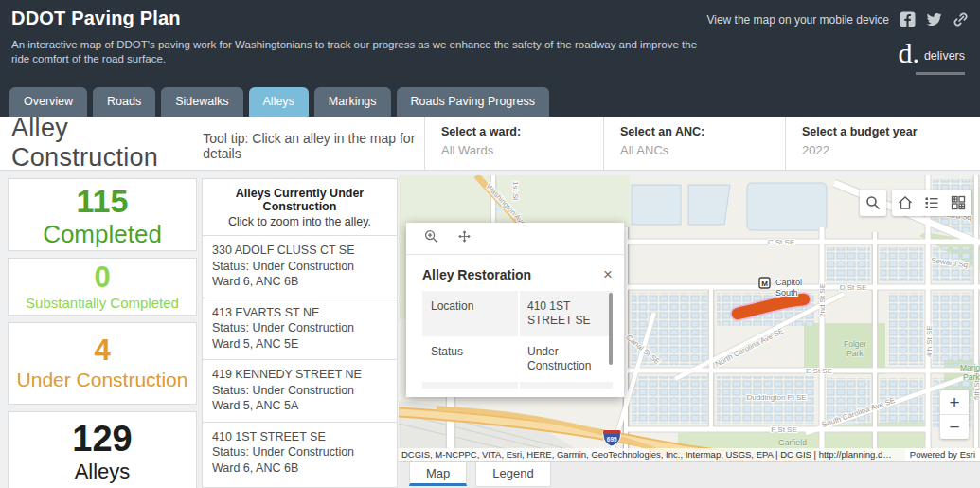 This screenshot has width=980, height=488. Describe the element at coordinates (612, 440) in the screenshot. I see `svg-text: 695` at that location.